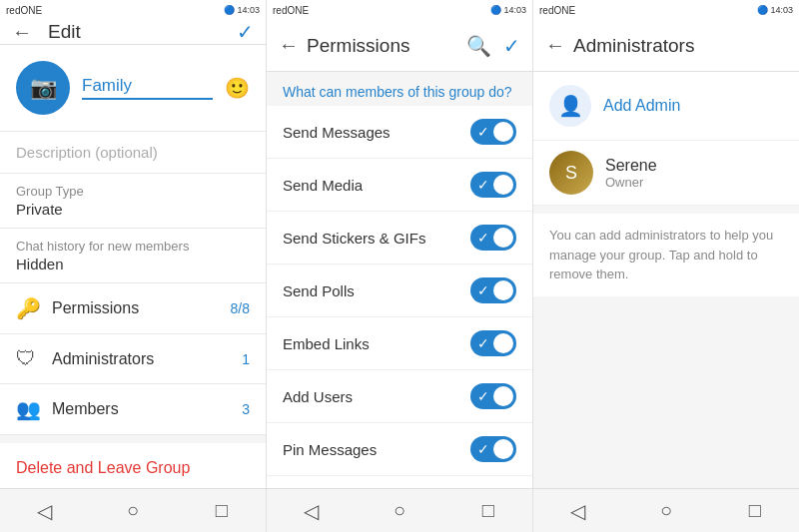 This screenshot has height=532, width=799. Describe the element at coordinates (631, 174) in the screenshot. I see `admin-info: Serene Owner` at that location.